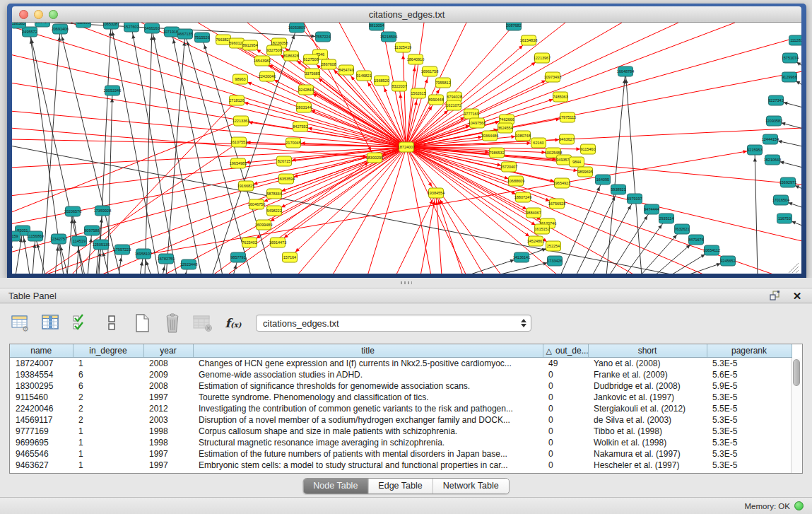 The height and width of the screenshot is (514, 812). Describe the element at coordinates (471, 486) in the screenshot. I see `tab-network-table: Network Table` at that location.